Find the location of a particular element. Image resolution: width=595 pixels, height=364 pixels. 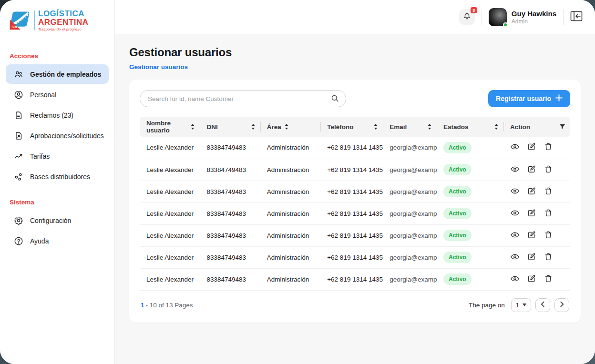

sidebar-collapse-button is located at coordinates (576, 17).